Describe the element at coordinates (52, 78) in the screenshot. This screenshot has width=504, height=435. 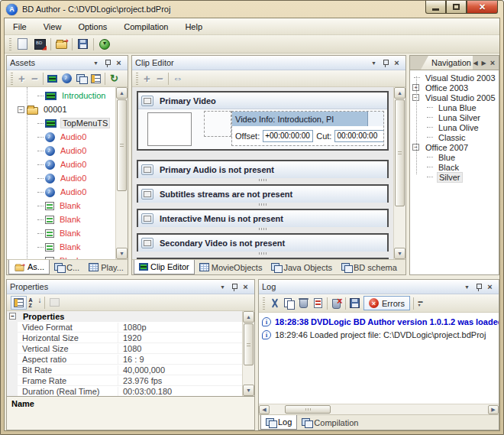
I see `add-video-button` at that location.